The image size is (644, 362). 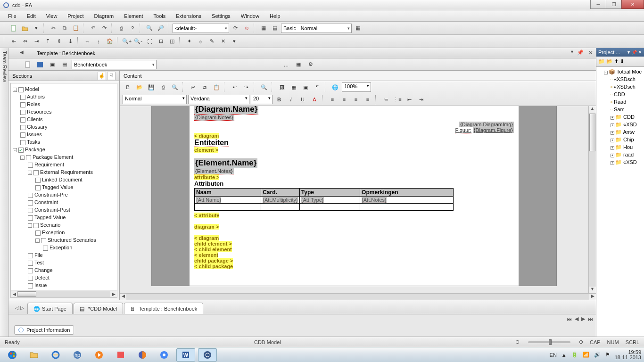 What do you see at coordinates (72, 217) in the screenshot?
I see `tree-item: Tagged Value` at bounding box center [72, 217].